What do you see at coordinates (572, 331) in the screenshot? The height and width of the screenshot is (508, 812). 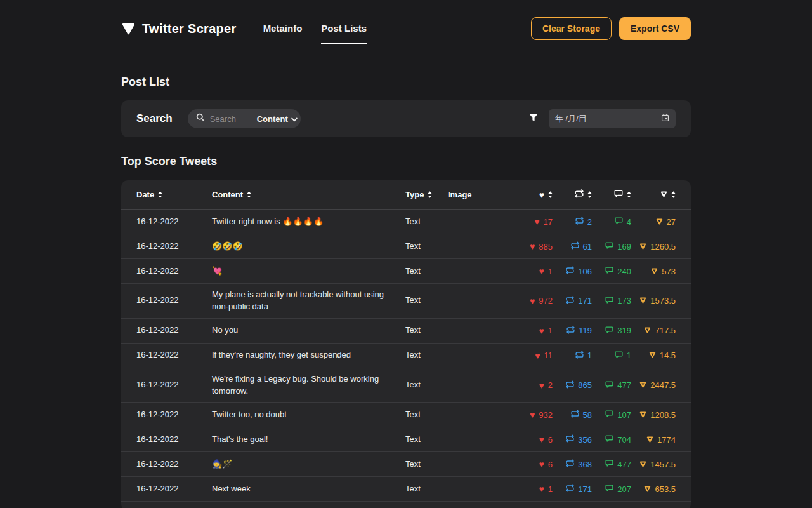 I see `cell-retweets: 119` at bounding box center [572, 331].